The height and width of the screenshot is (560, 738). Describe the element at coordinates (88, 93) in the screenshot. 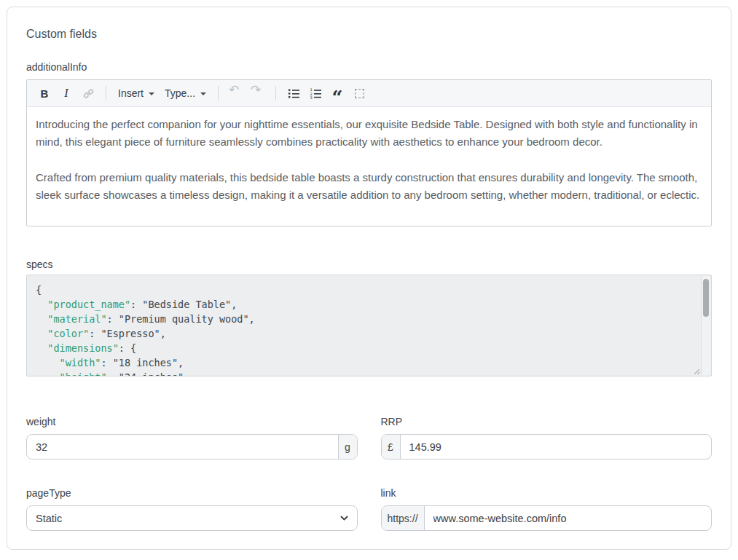

I see `link-button` at that location.